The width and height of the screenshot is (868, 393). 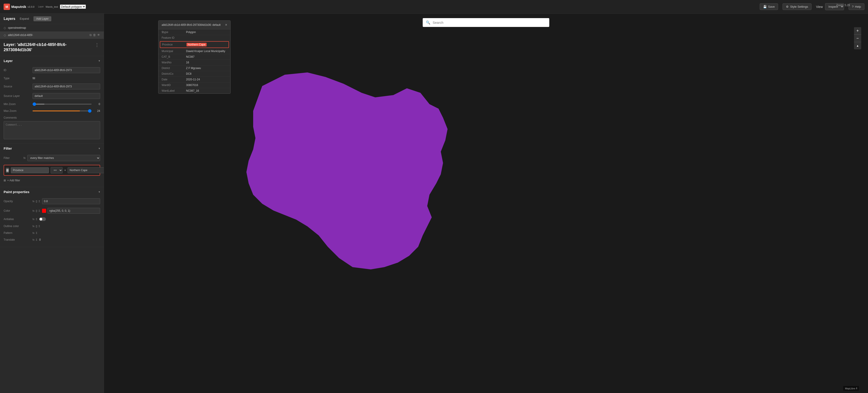 What do you see at coordinates (52, 203) in the screenshot?
I see `sidebar: Layers Expand Add Layer ◇ openstreetmap …` at bounding box center [52, 203].